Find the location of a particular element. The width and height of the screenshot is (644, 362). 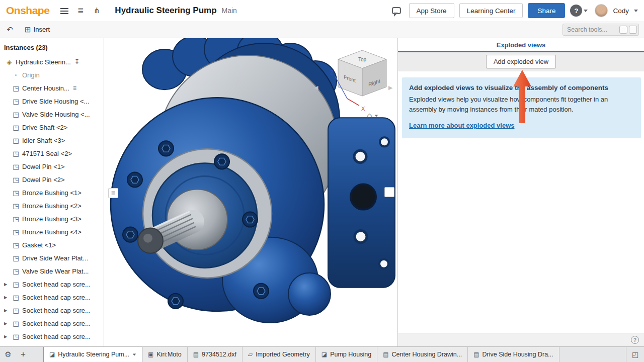

section-view-icon is located at coordinates (336, 29).